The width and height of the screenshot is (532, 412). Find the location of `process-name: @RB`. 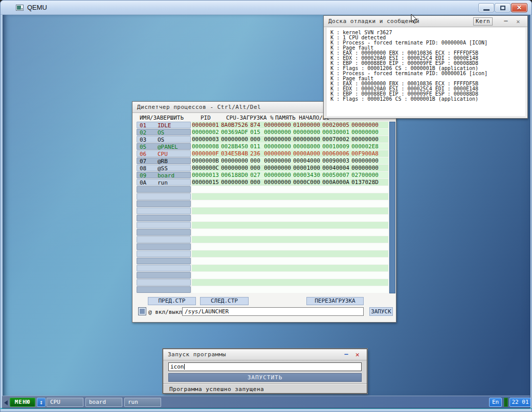

process-name: @RB is located at coordinates (163, 162).